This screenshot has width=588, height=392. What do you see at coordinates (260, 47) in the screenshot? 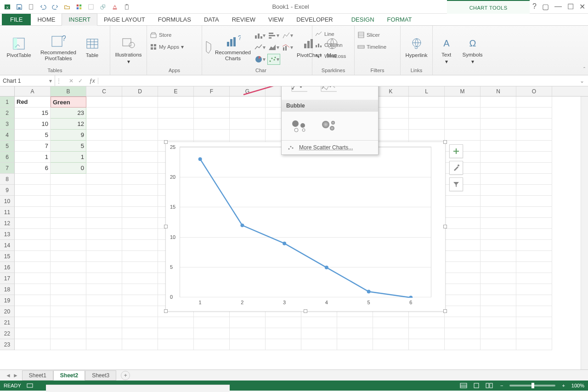
I see `line-chart-icon: ▾` at bounding box center [260, 47].